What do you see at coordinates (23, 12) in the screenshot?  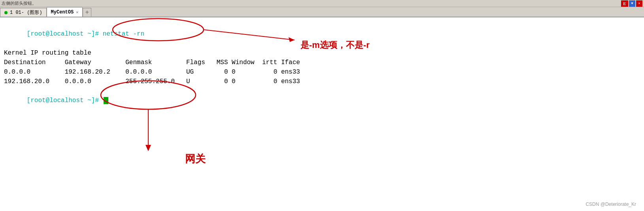 I see `tab-101-graphic: 1 01- (图形)` at bounding box center [23, 12].